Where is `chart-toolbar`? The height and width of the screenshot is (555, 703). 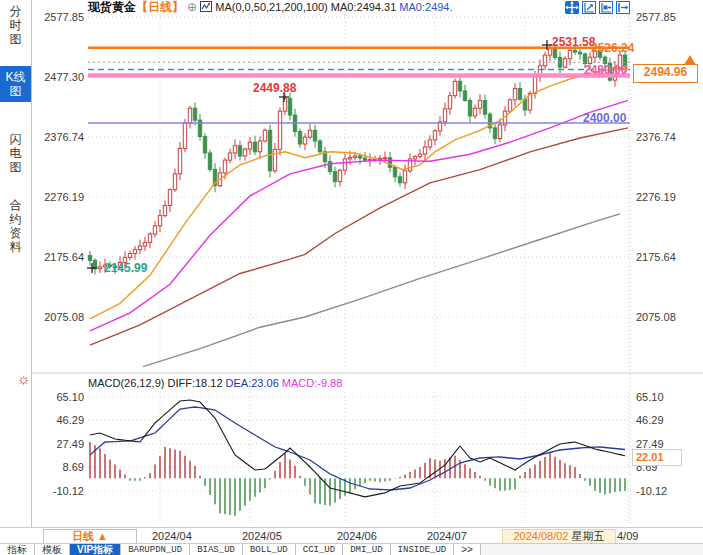 chart-toolbar is located at coordinates (598, 8).